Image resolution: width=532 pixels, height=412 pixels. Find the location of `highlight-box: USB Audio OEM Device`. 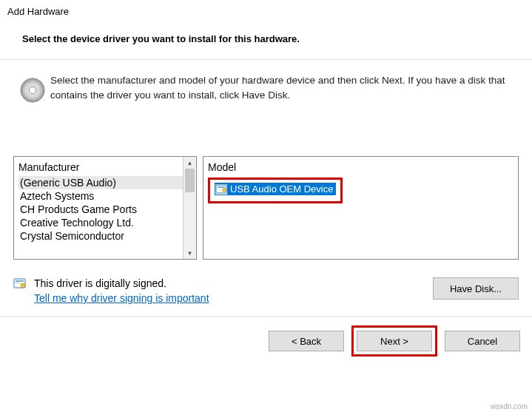

highlight-box: USB Audio OEM Device is located at coordinates (275, 191).